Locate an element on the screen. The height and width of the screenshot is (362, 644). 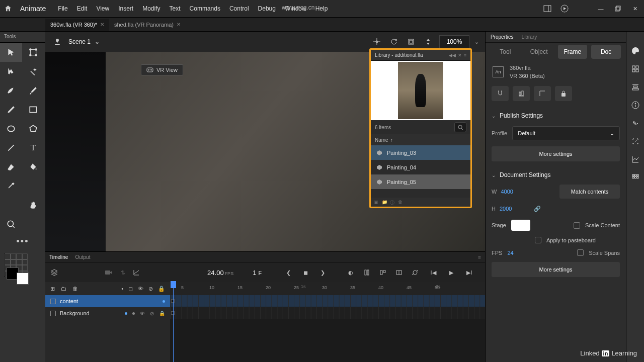
layer-lock-icon: 🔒 is located at coordinates (162, 314).